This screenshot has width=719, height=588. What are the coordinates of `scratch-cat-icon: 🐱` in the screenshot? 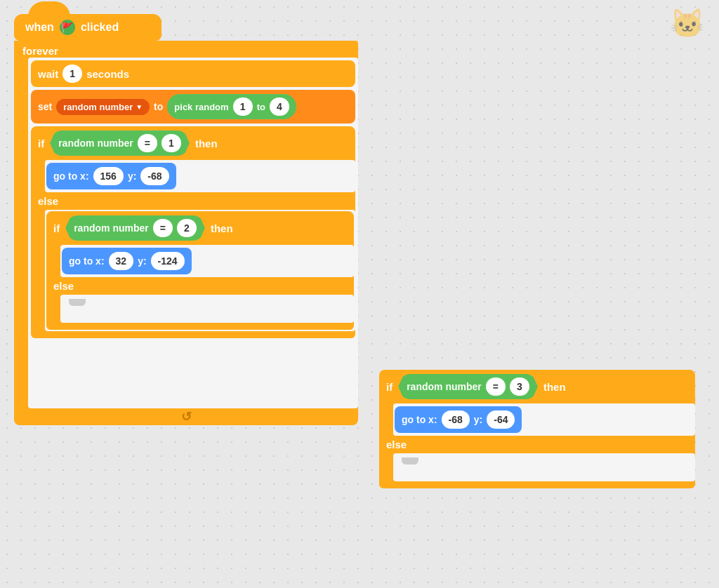 It's located at (687, 24).